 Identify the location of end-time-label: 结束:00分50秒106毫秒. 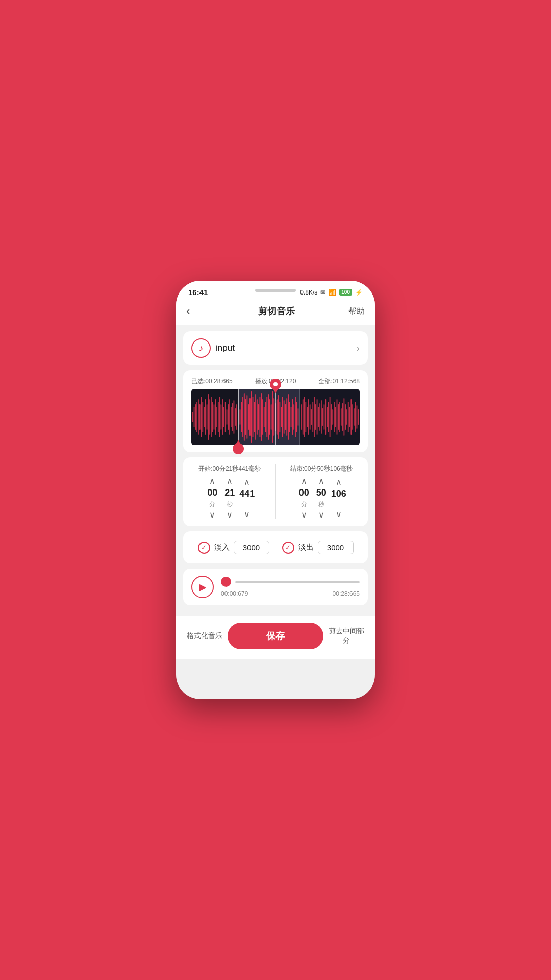
(321, 469).